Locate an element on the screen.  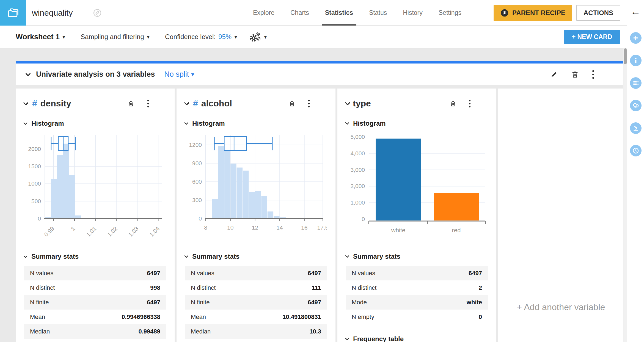
stat-value: 0 is located at coordinates (480, 317).